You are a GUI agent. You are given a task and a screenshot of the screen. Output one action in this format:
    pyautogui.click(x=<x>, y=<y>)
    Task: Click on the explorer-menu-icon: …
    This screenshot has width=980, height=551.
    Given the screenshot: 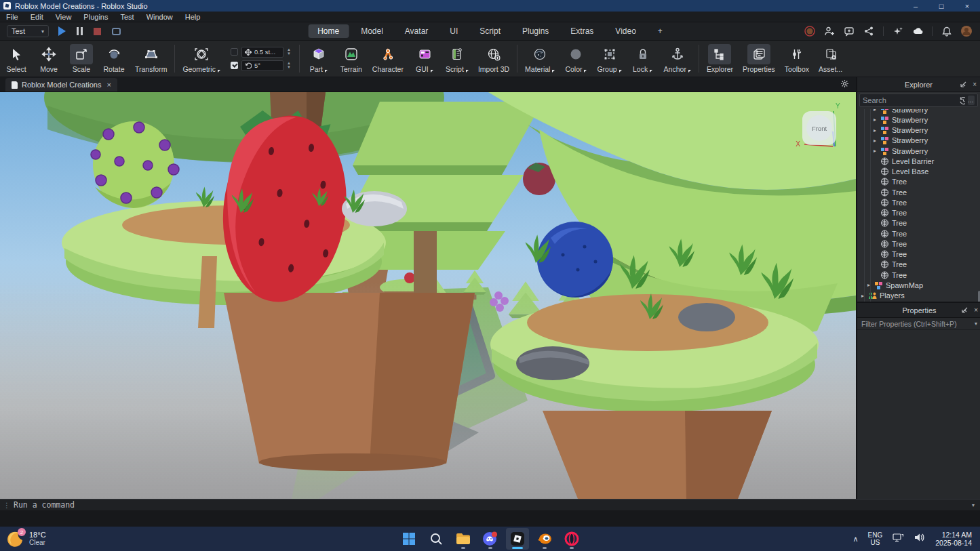 What is the action you would take?
    pyautogui.click(x=971, y=100)
    